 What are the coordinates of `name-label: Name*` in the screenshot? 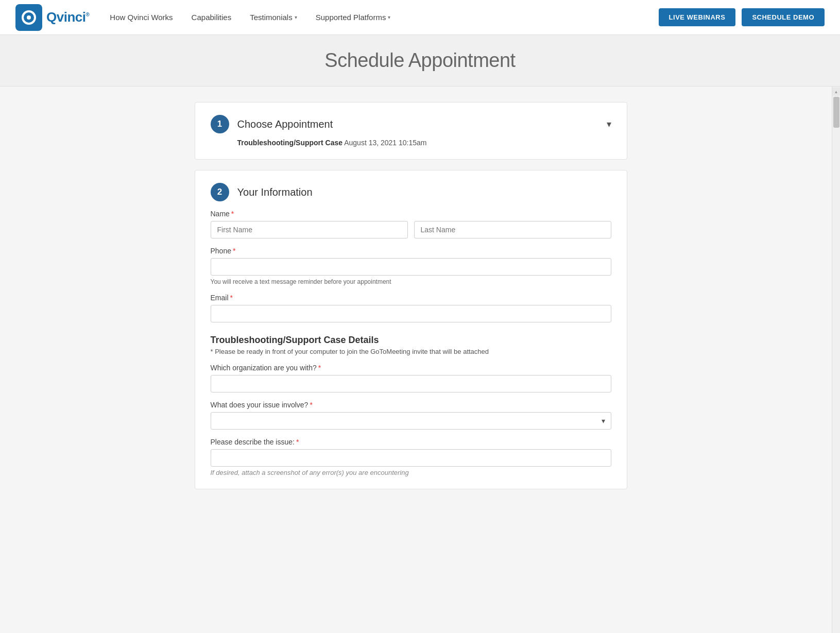 It's located at (411, 214).